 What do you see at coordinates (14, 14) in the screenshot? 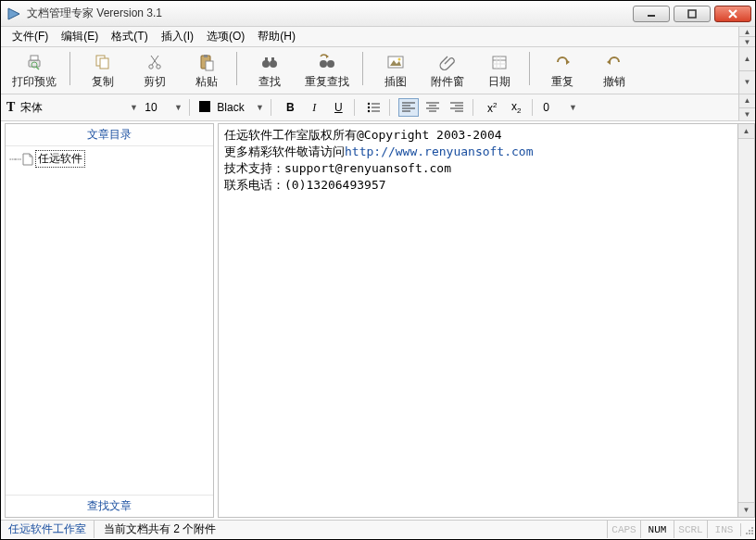
I see `app-icon` at bounding box center [14, 14].